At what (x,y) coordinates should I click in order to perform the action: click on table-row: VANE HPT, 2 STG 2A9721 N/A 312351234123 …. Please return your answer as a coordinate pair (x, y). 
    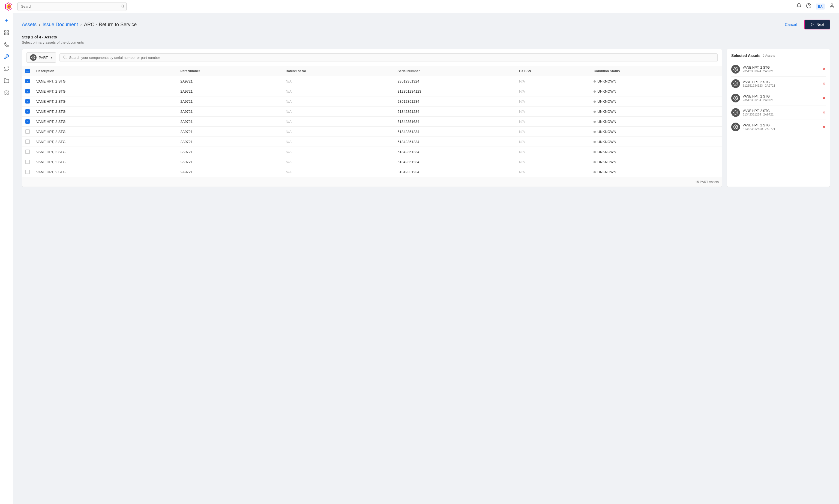
    Looking at the image, I should click on (372, 91).